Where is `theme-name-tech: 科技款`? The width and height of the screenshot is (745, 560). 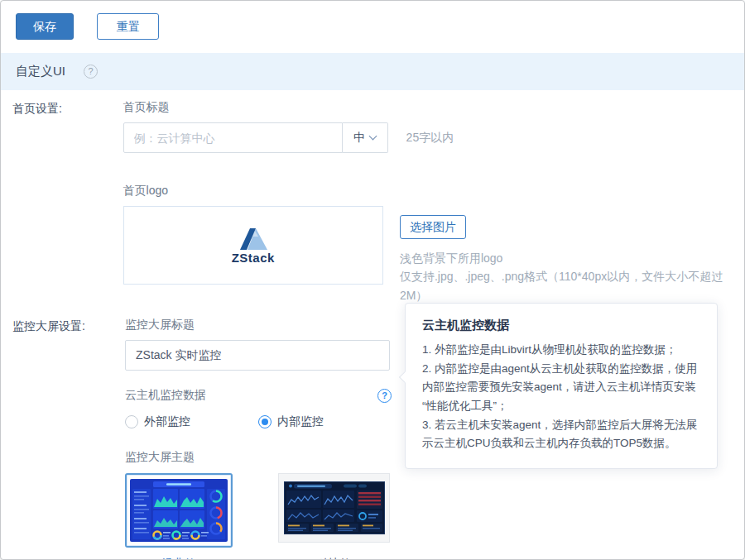 theme-name-tech: 科技款 is located at coordinates (334, 558).